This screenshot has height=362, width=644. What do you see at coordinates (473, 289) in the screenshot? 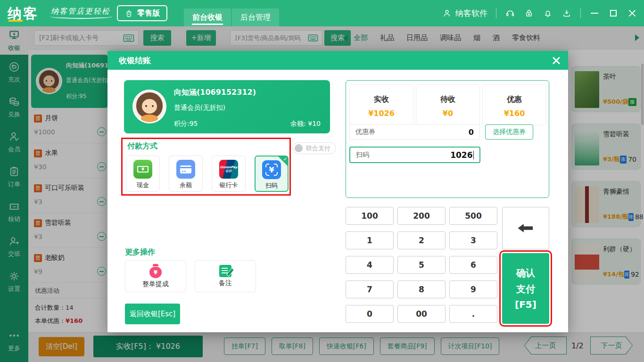
I see `numpad-key-9: 9` at bounding box center [473, 289].